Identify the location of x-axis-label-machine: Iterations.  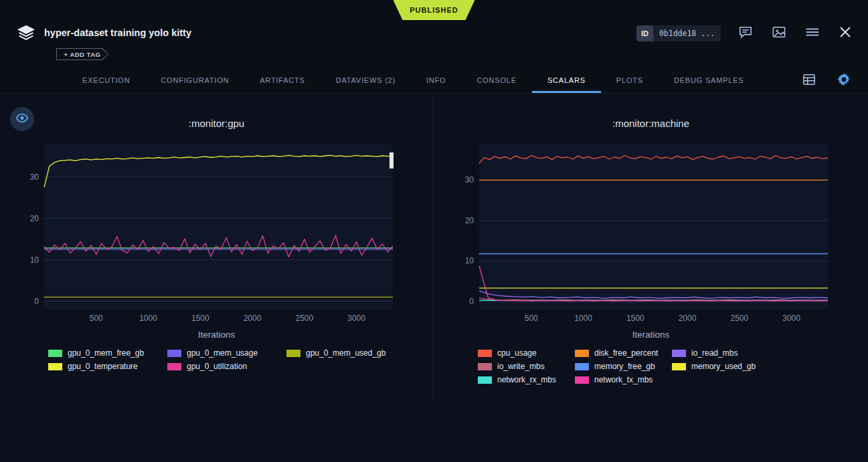
(650, 334).